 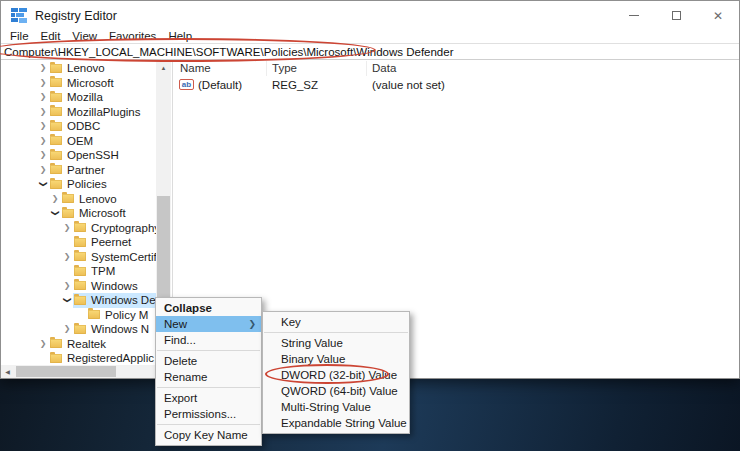 I want to click on submenu-string-value: String Value, so click(x=336, y=343).